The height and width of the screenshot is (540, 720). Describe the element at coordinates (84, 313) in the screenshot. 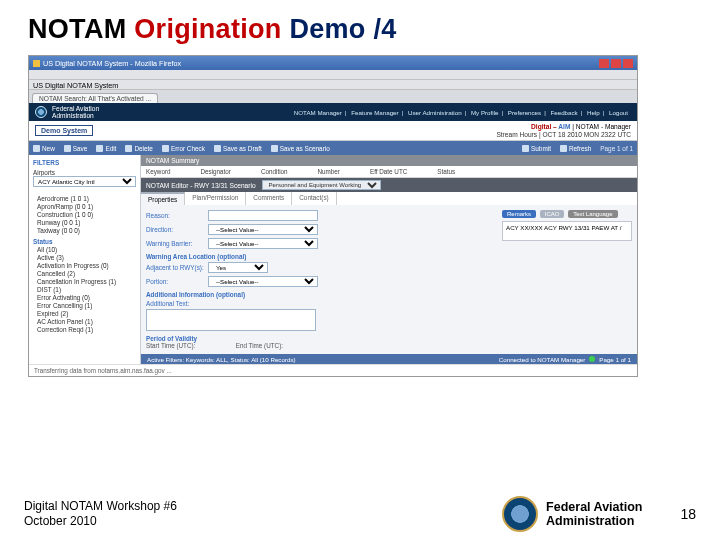

I see `status-expired: Expired (2)` at that location.